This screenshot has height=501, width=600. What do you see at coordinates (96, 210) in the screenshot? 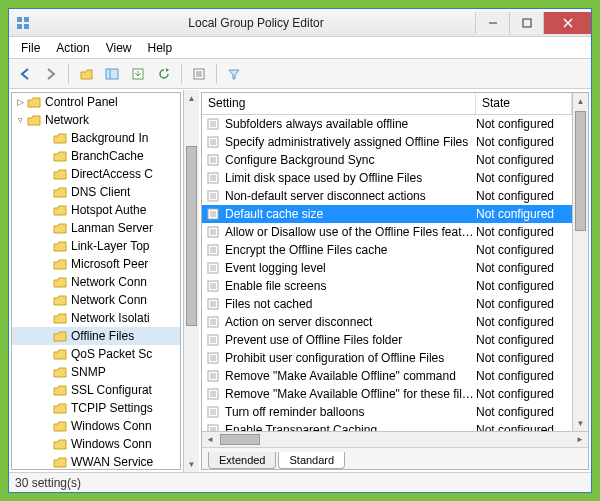
I see `tree-item: Hotspot Authe` at bounding box center [96, 210].